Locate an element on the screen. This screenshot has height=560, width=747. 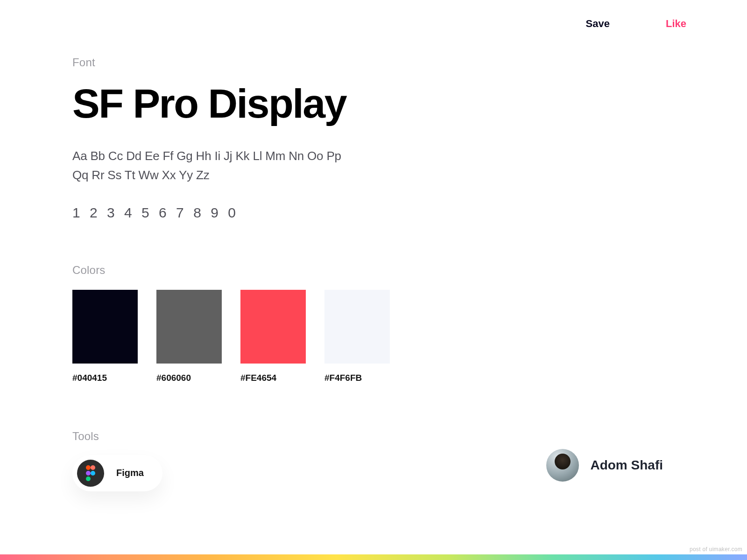
color-swatch: #FE4654 is located at coordinates (273, 336).